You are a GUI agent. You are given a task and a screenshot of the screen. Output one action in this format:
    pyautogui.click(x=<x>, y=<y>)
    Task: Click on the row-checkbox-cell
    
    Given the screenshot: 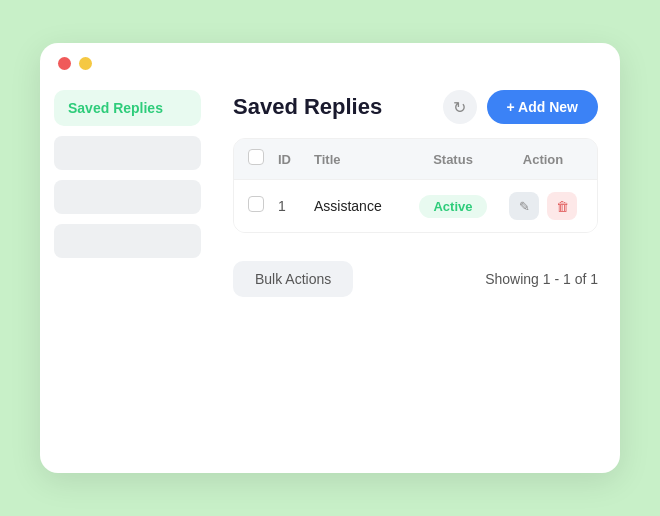 What is the action you would take?
    pyautogui.click(x=263, y=206)
    